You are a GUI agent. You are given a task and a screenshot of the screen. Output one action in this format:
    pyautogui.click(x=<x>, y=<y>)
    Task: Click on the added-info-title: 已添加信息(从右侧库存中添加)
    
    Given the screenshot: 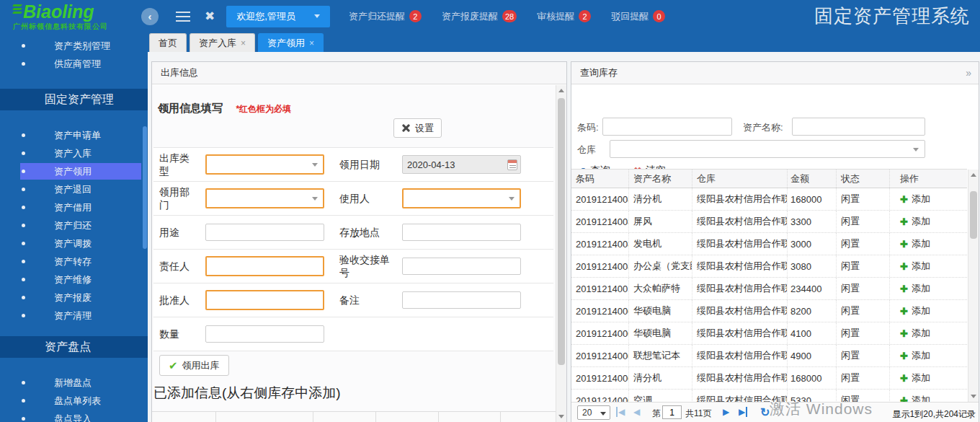 What is the action you would take?
    pyautogui.click(x=247, y=393)
    